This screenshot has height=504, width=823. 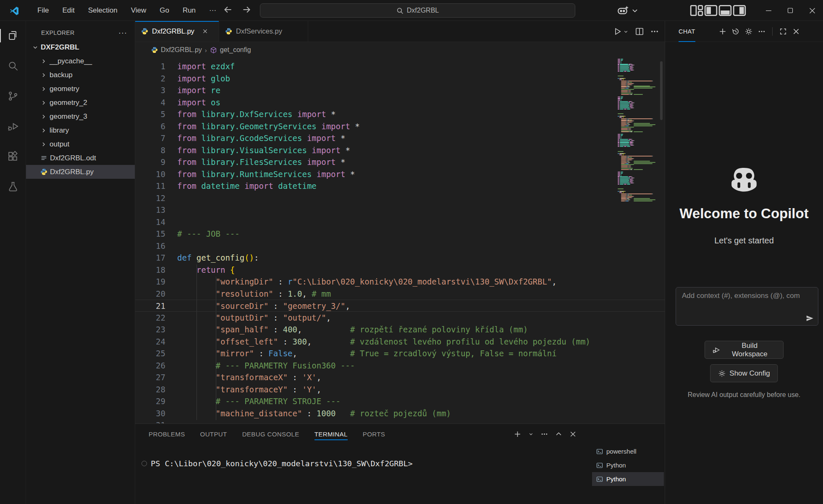 What do you see at coordinates (400, 114) in the screenshot?
I see `code-line-5: 5from library.DxfServices import *` at bounding box center [400, 114].